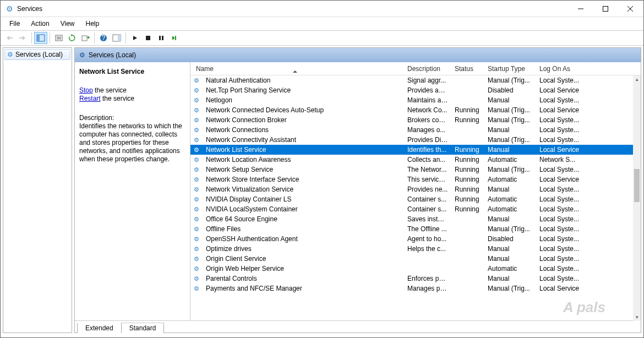 The width and height of the screenshot is (644, 338). Describe the element at coordinates (416, 249) in the screenshot. I see `service-row: ⚙Optimize drivesHelps the c...ManualLoca…` at that location.